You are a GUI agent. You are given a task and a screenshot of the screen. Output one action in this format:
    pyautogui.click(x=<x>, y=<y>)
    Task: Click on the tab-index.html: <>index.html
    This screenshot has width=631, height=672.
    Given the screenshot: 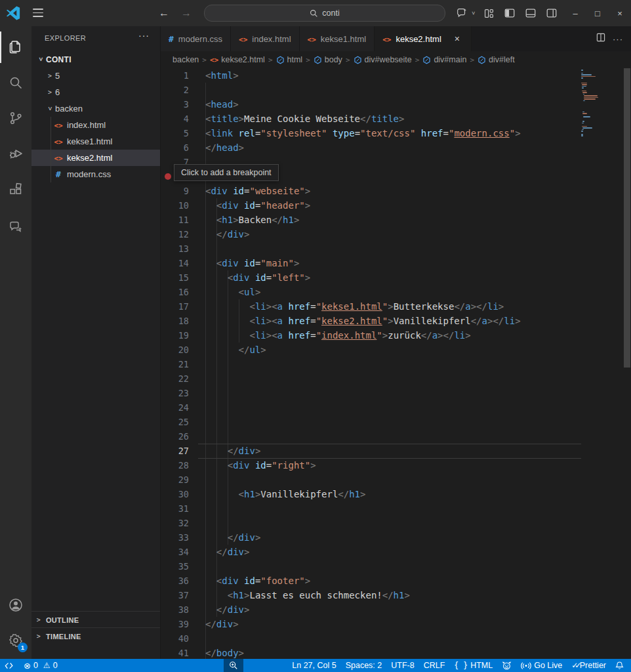 What is the action you would take?
    pyautogui.click(x=265, y=39)
    